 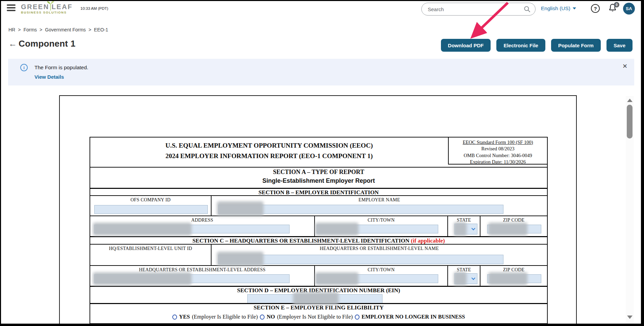 I want to click on no-option-label: NO, so click(x=271, y=317).